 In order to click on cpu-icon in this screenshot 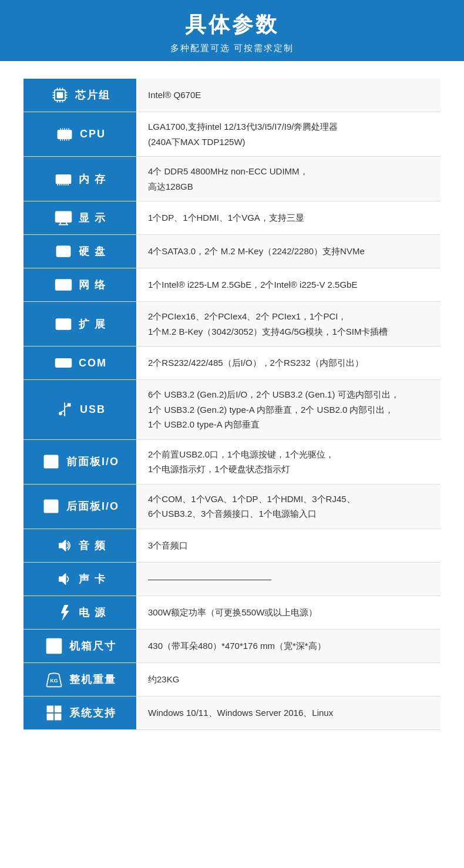, I will do `click(65, 134)`.